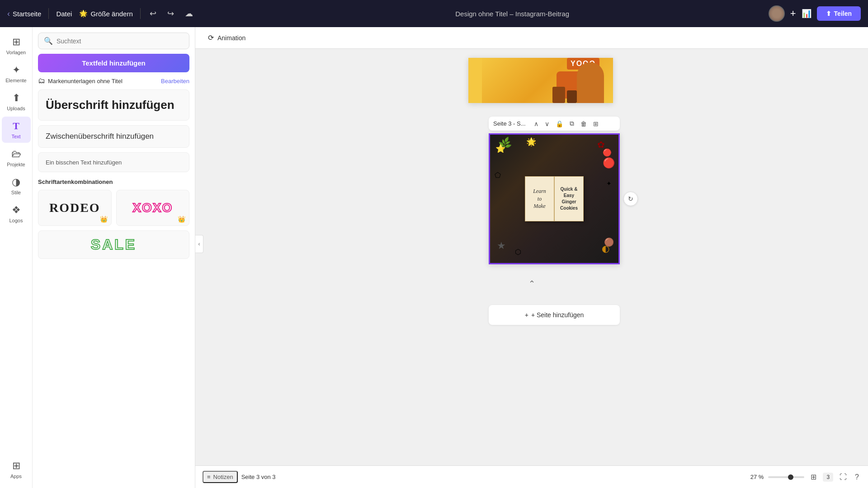 The width and height of the screenshot is (868, 488). Describe the element at coordinates (16, 130) in the screenshot. I see `sidebar-item-text: T Text` at that location.